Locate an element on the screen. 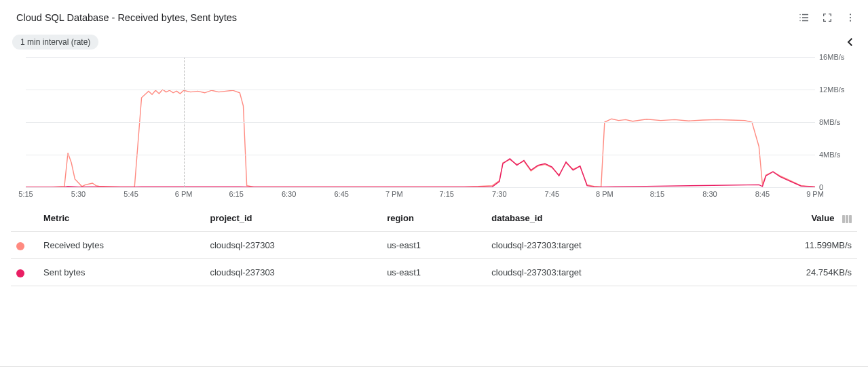 The height and width of the screenshot is (367, 868). legend-header-value: Value is located at coordinates (789, 218).